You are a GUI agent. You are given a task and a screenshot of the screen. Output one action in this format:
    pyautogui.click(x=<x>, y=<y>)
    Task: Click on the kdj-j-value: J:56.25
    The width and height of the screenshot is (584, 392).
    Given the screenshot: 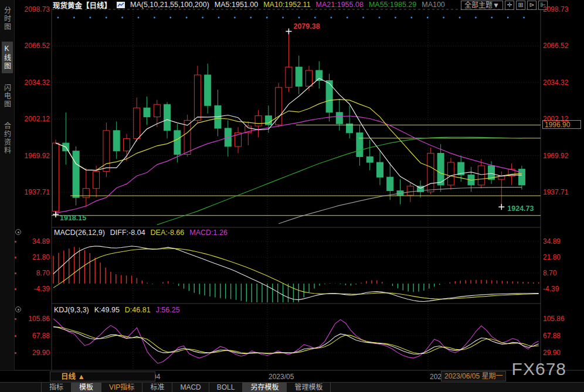 What is the action you would take?
    pyautogui.click(x=168, y=310)
    